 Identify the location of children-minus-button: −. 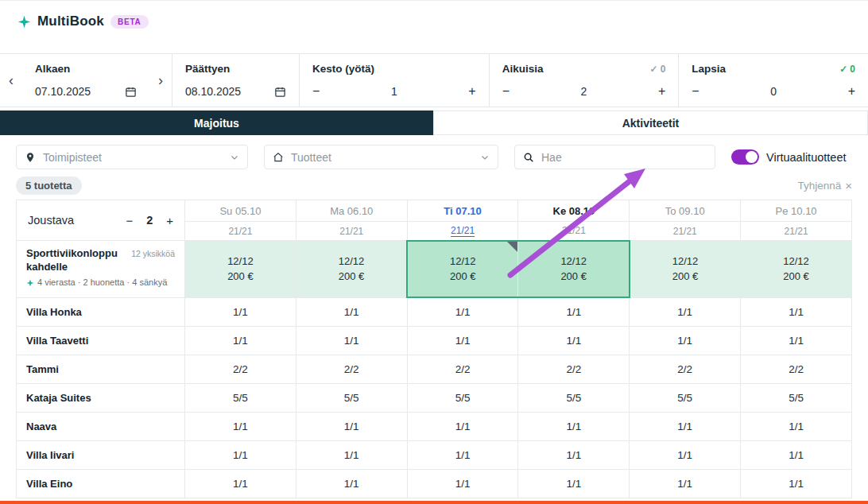
(695, 91).